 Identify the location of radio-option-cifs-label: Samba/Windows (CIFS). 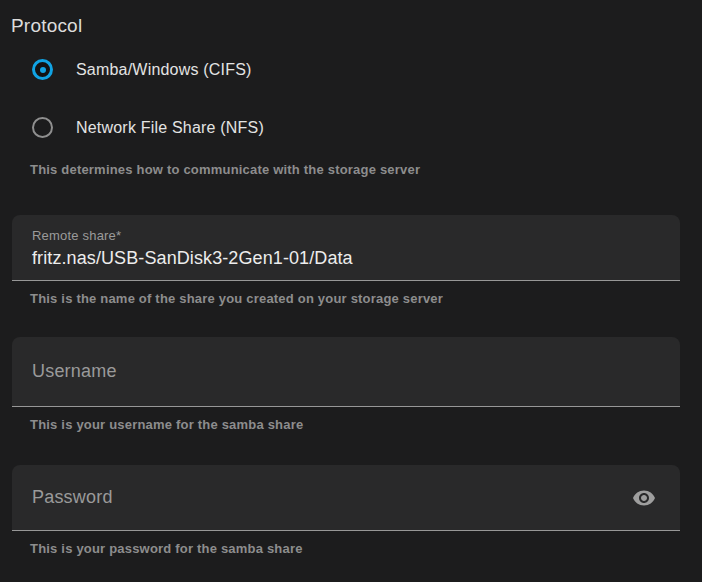
(164, 70).